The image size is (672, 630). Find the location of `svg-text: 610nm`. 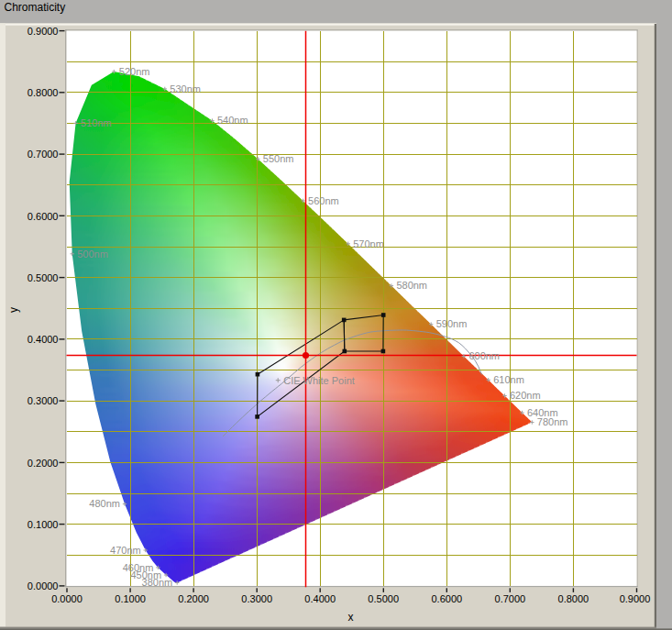

svg-text: 610nm is located at coordinates (509, 380).